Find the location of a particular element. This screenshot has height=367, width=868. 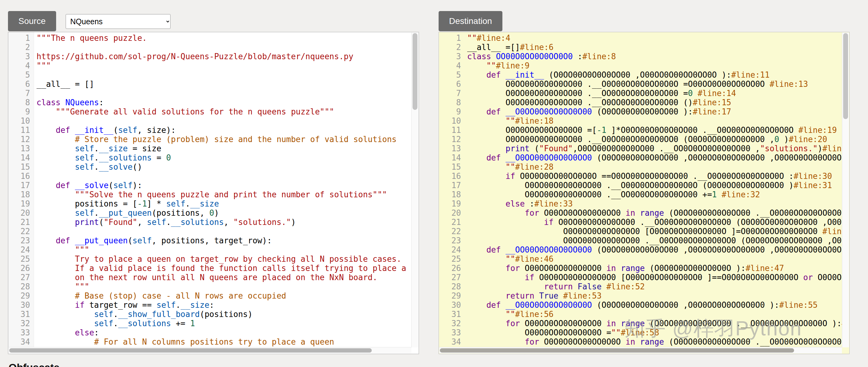

source-vertical-scrollbar is located at coordinates (415, 190).